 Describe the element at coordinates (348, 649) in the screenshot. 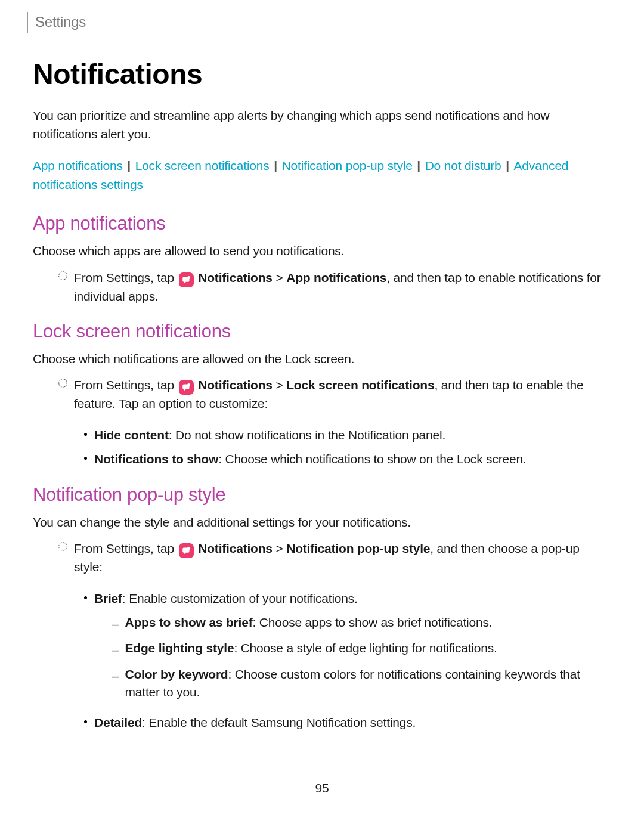

I see `list-item: Brief: Enable customization of your noti…` at that location.